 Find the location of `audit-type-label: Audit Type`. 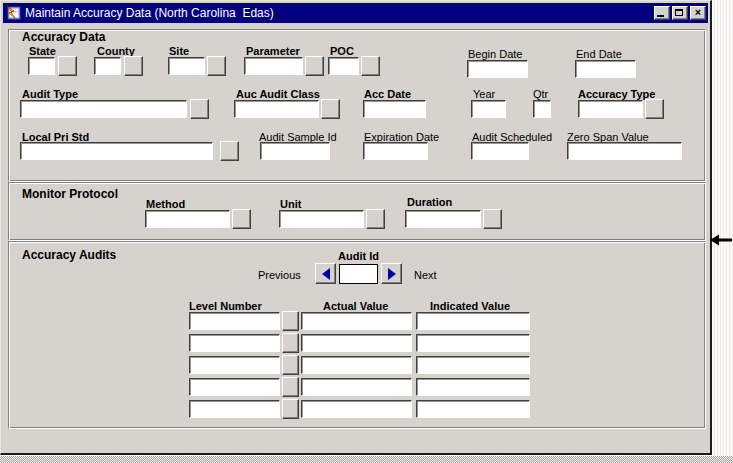

audit-type-label: Audit Type is located at coordinates (50, 94).